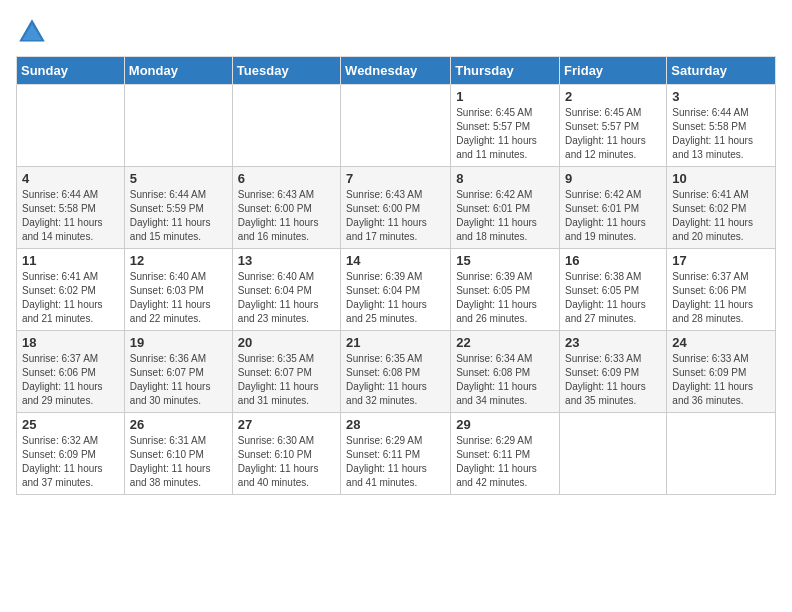 This screenshot has height=612, width=792. What do you see at coordinates (396, 424) in the screenshot?
I see `day-number: 28` at bounding box center [396, 424].